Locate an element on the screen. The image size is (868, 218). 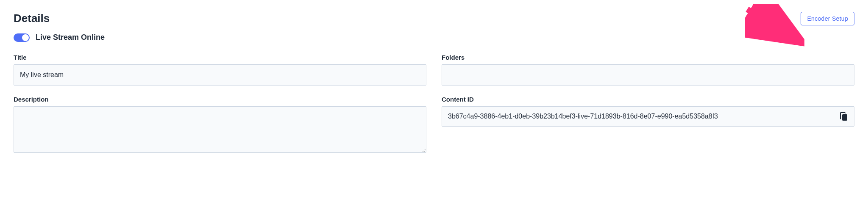
live-stream-toggle-label: Live Stream Online is located at coordinates (70, 37).